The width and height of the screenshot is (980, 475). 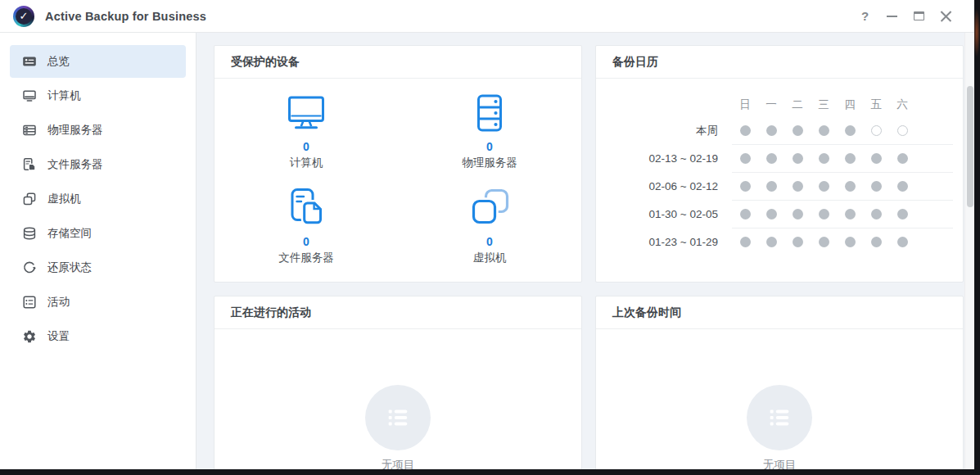 What do you see at coordinates (490, 163) in the screenshot?
I see `device-label: 物理服务器` at bounding box center [490, 163].